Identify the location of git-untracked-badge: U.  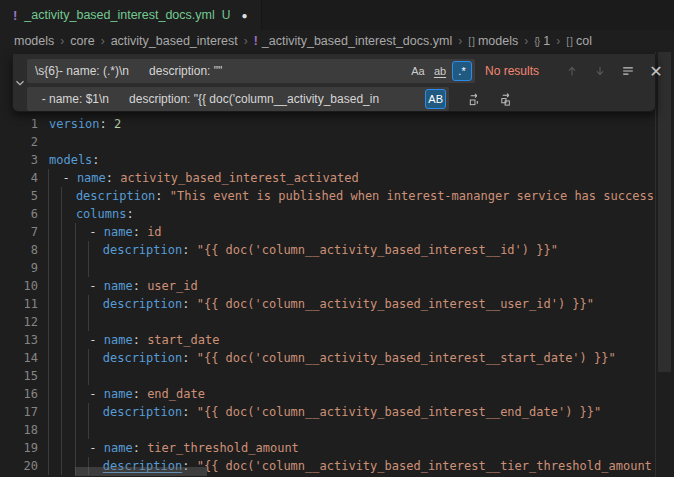
(226, 15).